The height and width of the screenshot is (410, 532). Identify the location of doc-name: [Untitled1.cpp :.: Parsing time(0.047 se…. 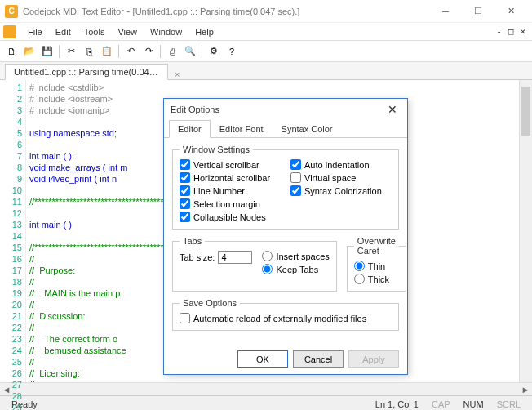
(217, 11).